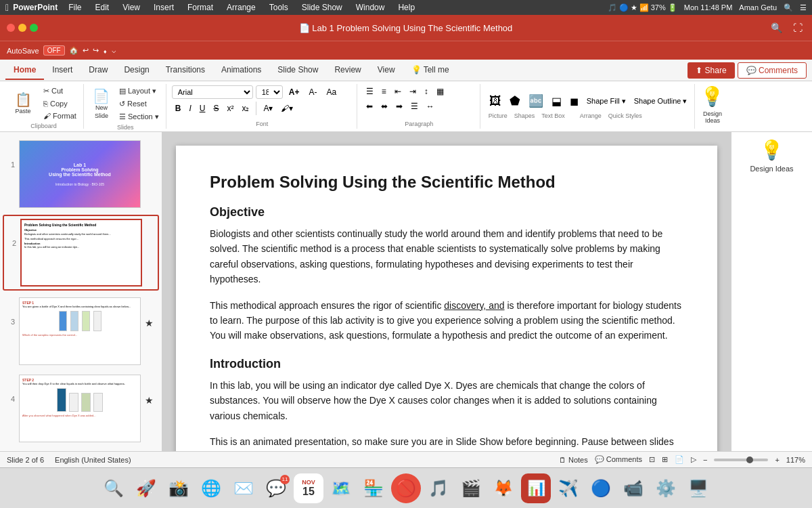 This screenshot has height=508, width=812. What do you see at coordinates (269, 92) in the screenshot?
I see `font-size-select: 18` at bounding box center [269, 92].